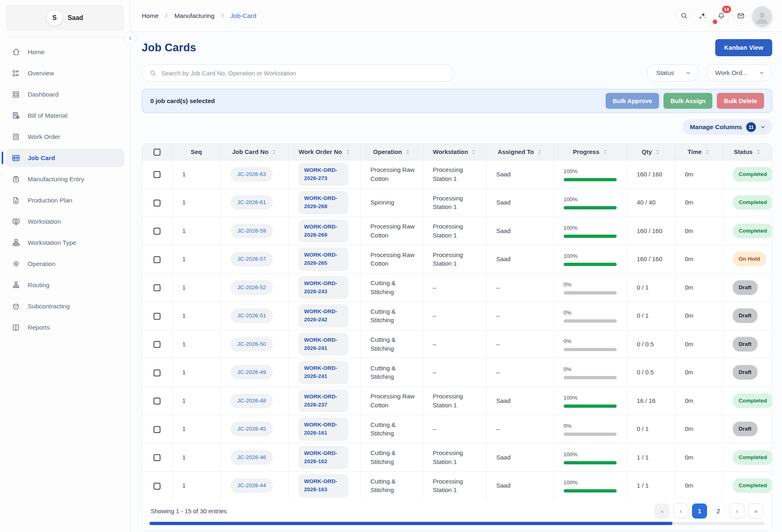 The width and height of the screenshot is (782, 532). Describe the element at coordinates (684, 16) in the screenshot. I see `search-icon` at that location.